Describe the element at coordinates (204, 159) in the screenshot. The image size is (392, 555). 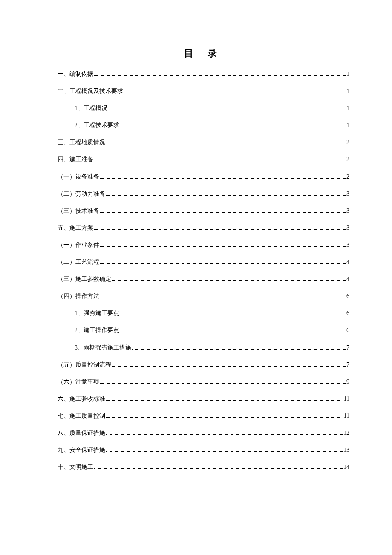
I see `toc-entry: 四、施工准备2` at that location.